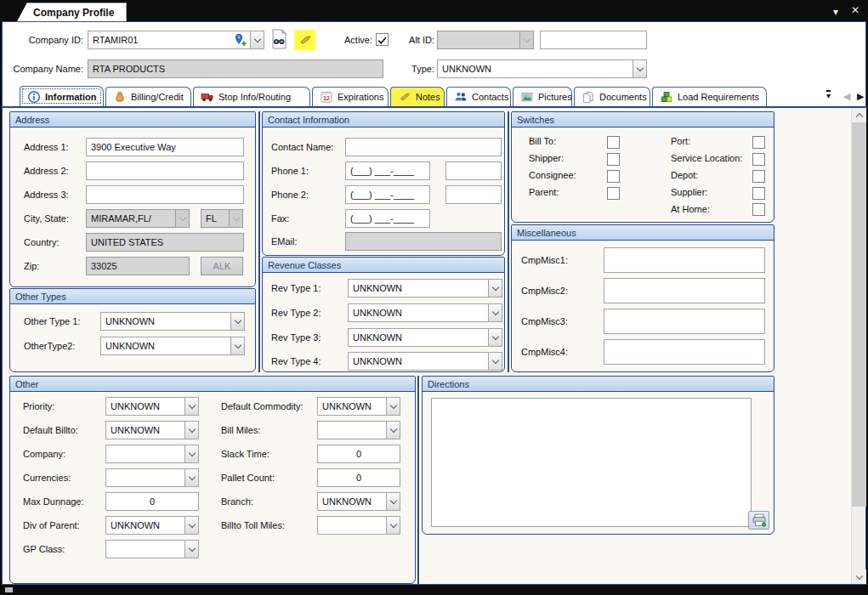  Describe the element at coordinates (165, 171) in the screenshot. I see `address2-field` at that location.